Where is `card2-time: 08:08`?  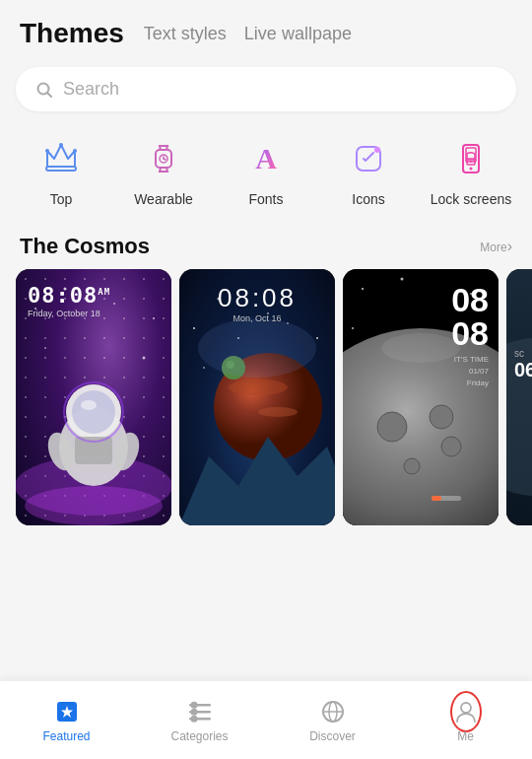 card2-time: 08:08 is located at coordinates (257, 298).